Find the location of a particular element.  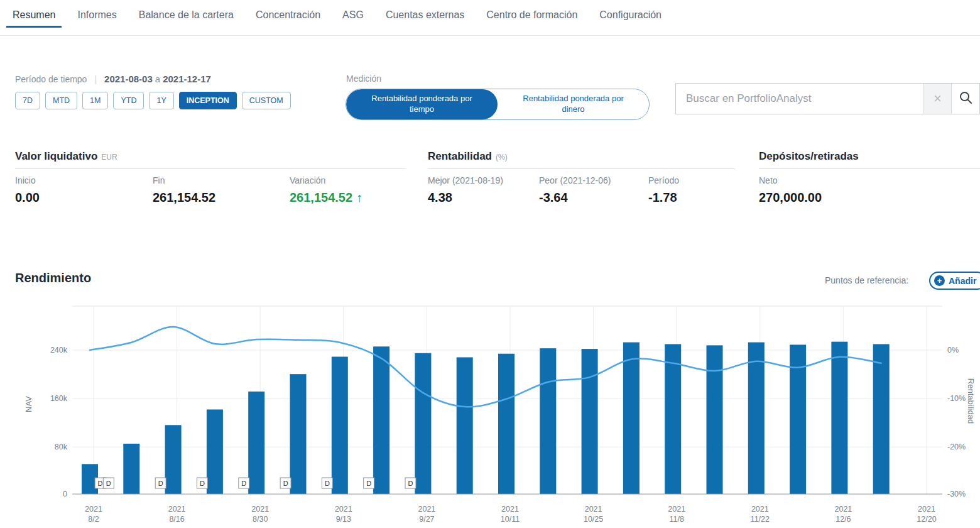

period-button-1m: 1M is located at coordinates (95, 101).